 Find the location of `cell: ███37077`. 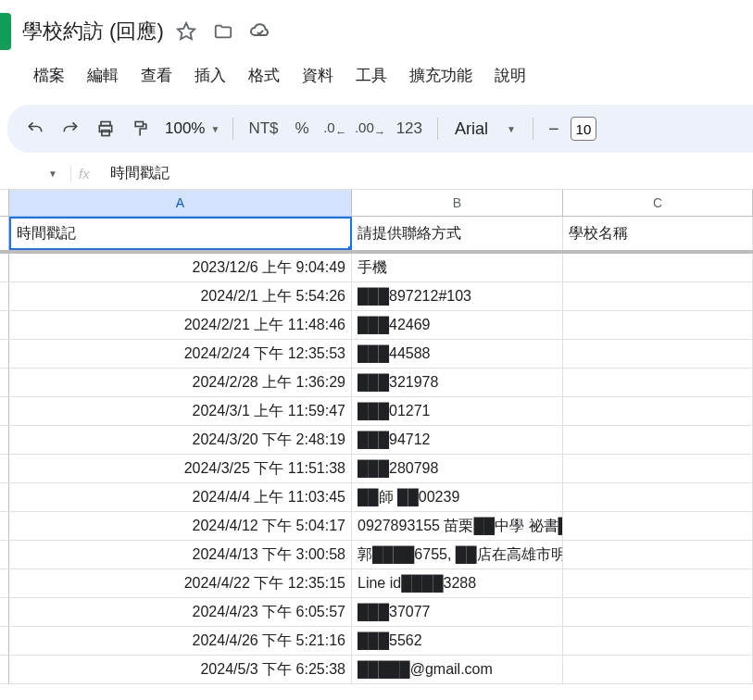

cell: ███37077 is located at coordinates (458, 612).